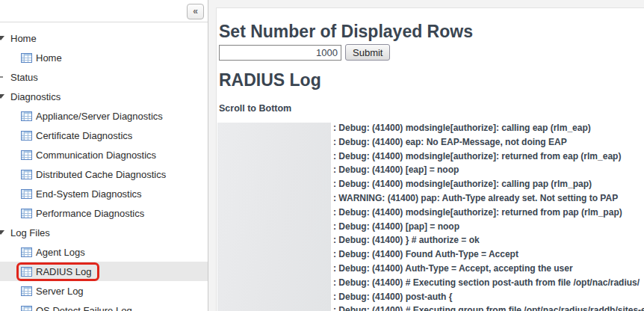 The width and height of the screenshot is (644, 311). What do you see at coordinates (430, 170) in the screenshot?
I see `log-line: : Debug: (41400) [eap] = noop` at bounding box center [430, 170].